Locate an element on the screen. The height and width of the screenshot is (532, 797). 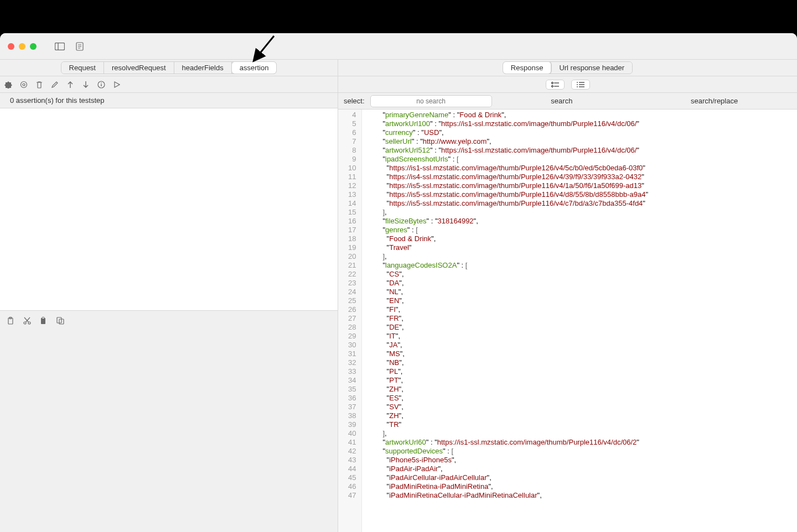
tab-response: Response is located at coordinates (527, 67).